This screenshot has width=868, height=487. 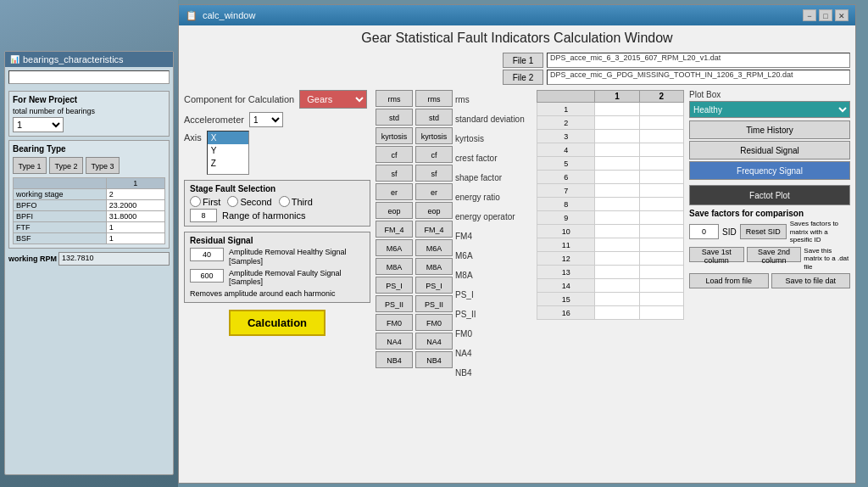 I want to click on range-input, so click(x=203, y=216).